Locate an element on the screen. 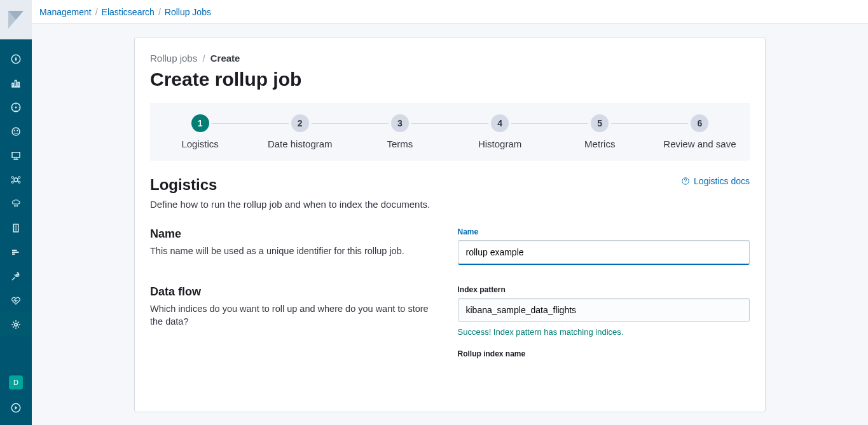 This screenshot has height=425, width=868. kibana-logo is located at coordinates (16, 20).